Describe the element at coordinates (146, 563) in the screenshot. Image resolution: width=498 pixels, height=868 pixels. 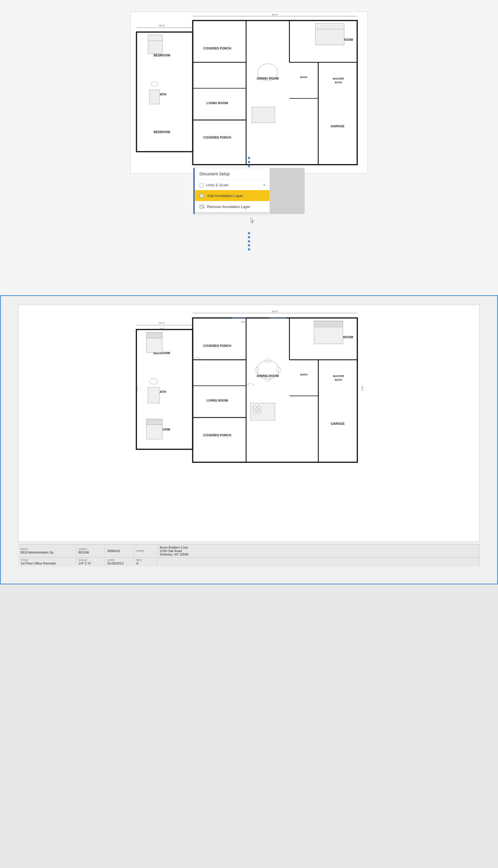
I see `rev-value: A` at that location.